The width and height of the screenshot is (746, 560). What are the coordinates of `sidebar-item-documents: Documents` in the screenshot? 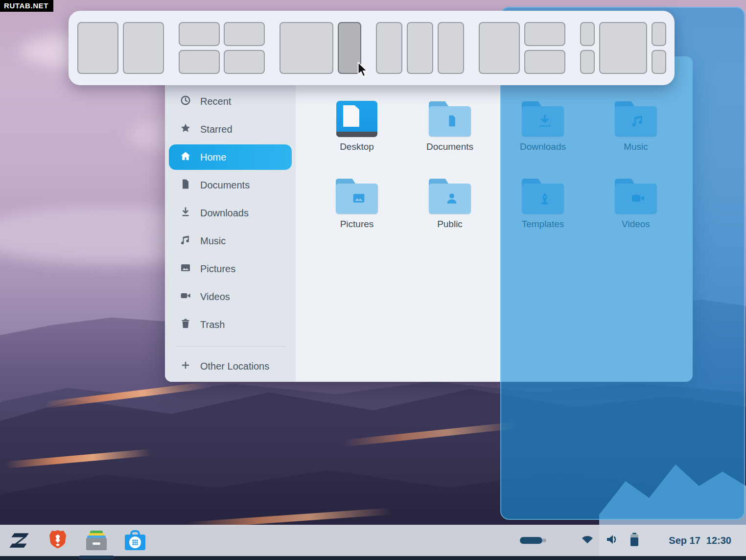 It's located at (230, 185).